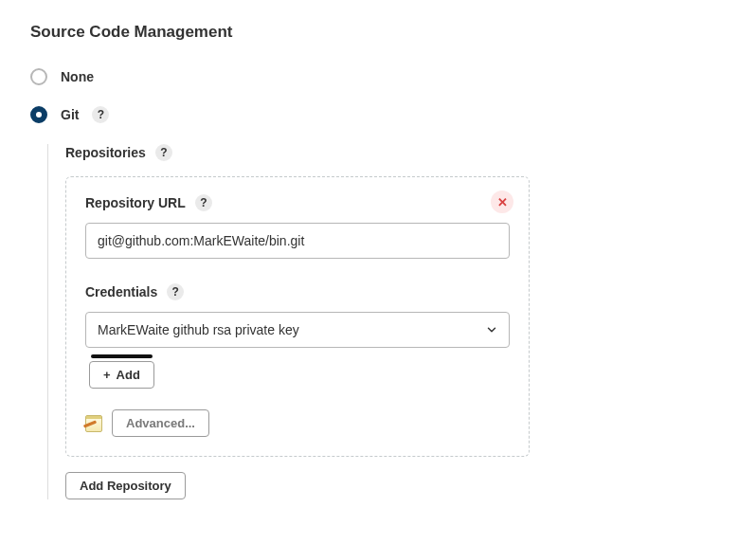  What do you see at coordinates (135, 203) in the screenshot?
I see `repo-url-label: Repository URL` at bounding box center [135, 203].